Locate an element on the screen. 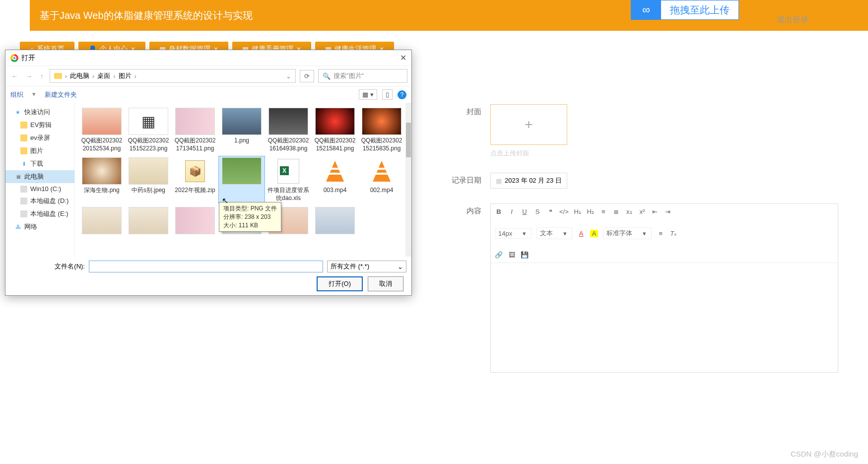  calendar-icon: ▦ is located at coordinates (499, 181).